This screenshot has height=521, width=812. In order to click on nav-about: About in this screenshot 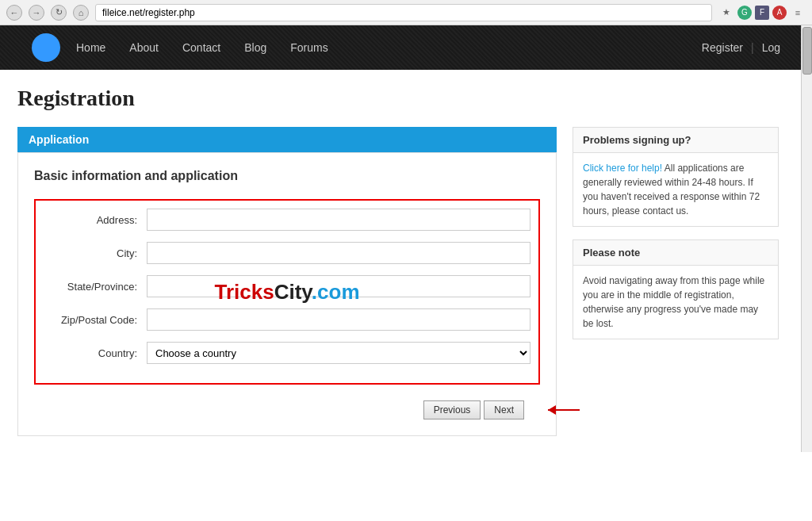, I will do `click(144, 48)`.